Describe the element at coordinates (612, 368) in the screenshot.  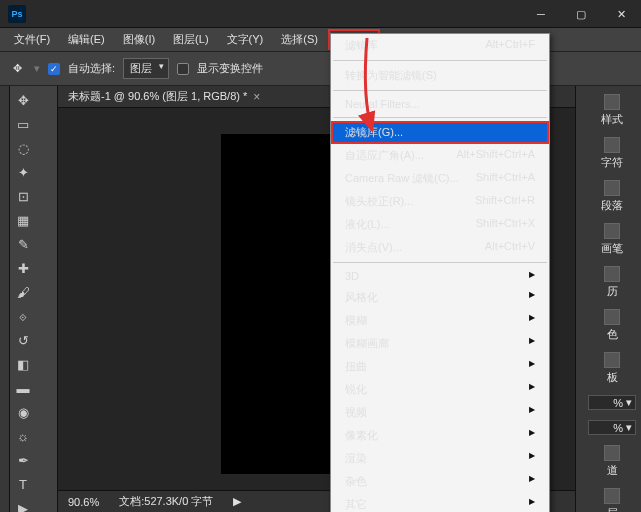
I see `panel-swatches: 板` at that location.